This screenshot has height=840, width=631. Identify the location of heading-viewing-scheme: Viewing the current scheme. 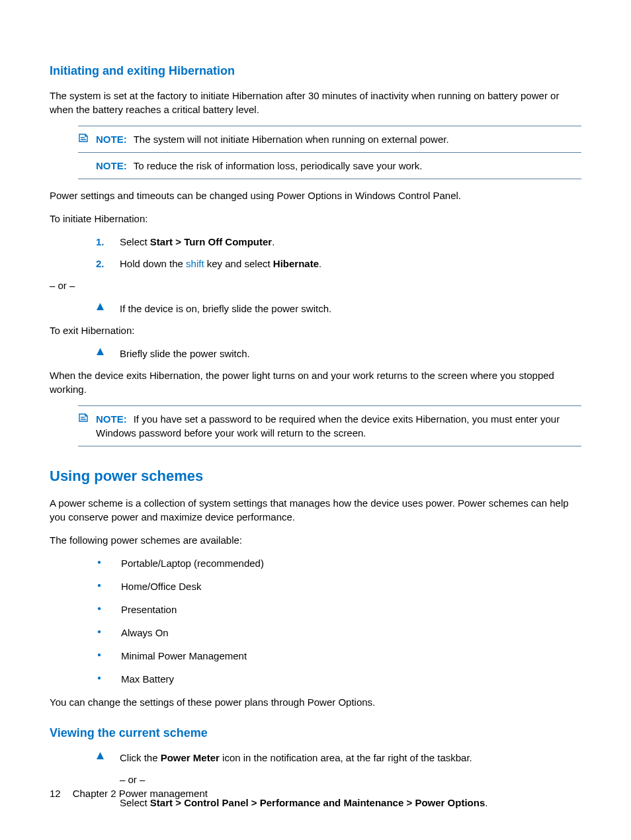
(316, 733).